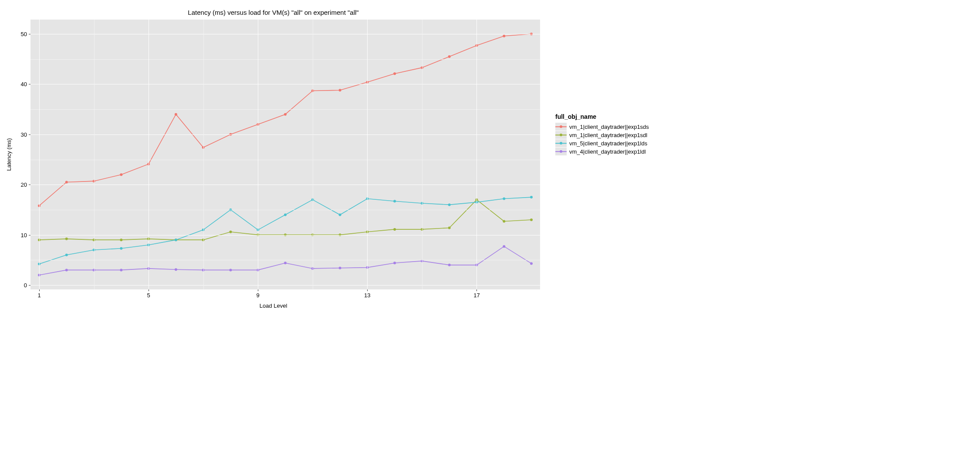 The height and width of the screenshot is (457, 980). Describe the element at coordinates (602, 135) in the screenshot. I see `legend-item: vm_1|client_daytrader||exp1sdl` at that location.